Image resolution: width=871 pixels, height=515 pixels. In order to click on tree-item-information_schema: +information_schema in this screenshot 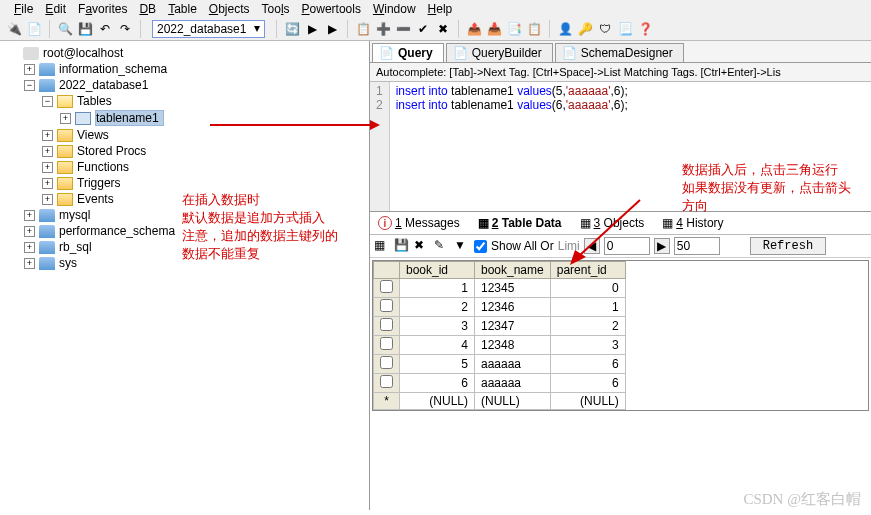, I will do `click(184, 69)`.